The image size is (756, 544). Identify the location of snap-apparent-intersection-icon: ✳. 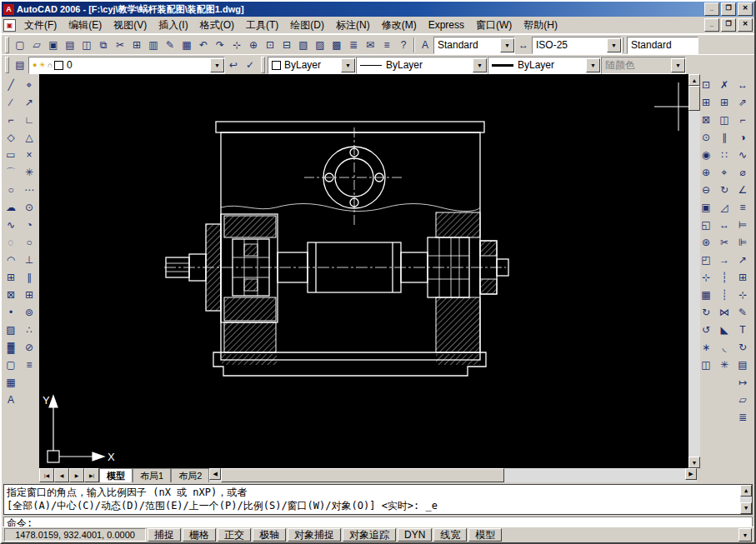
(29, 172).